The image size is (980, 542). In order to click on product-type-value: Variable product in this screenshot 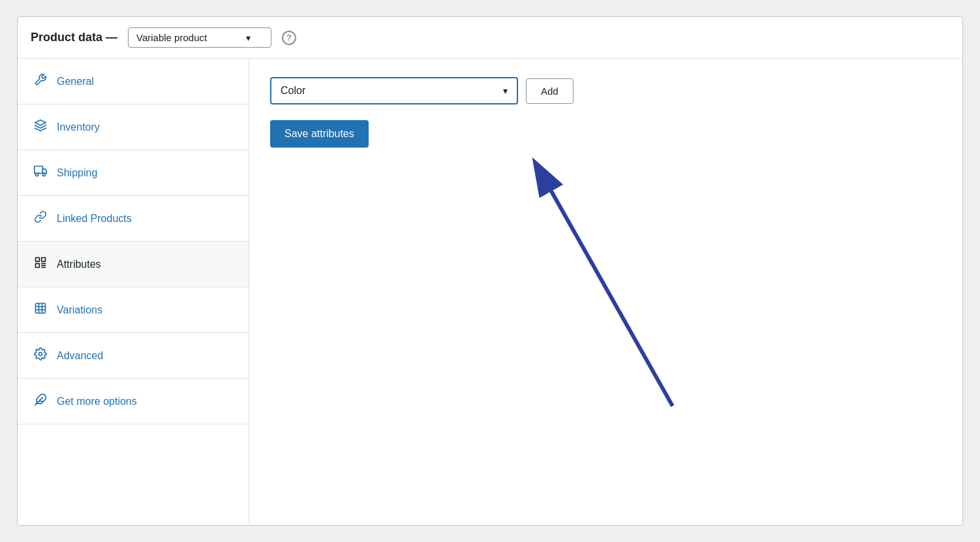, I will do `click(172, 38)`.